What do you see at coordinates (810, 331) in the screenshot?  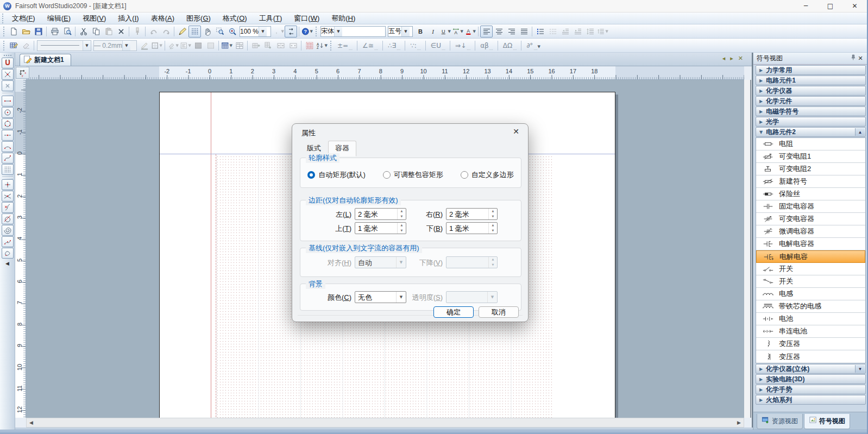 I see `symbol-item-串连电池: 串连电池` at bounding box center [810, 331].